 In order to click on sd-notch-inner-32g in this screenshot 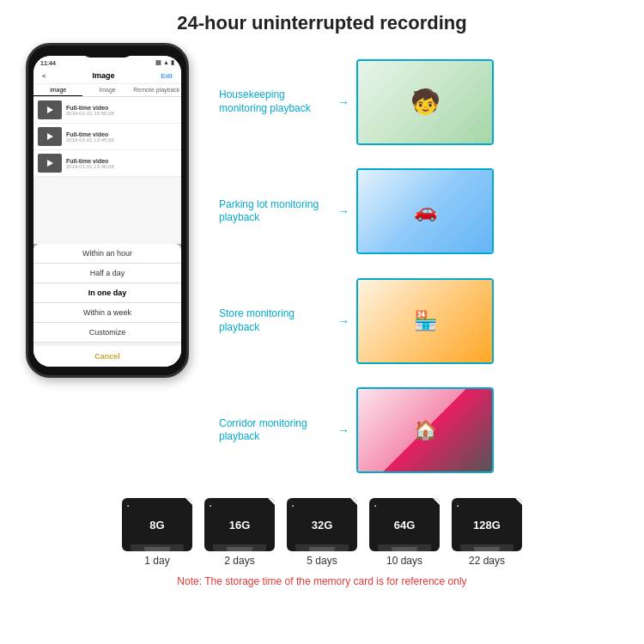, I will do `click(322, 550)`.